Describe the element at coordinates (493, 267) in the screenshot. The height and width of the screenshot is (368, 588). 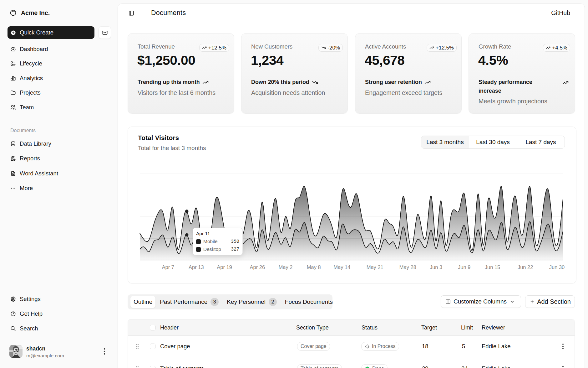
I see `svg-text: Jun 15` at that location.